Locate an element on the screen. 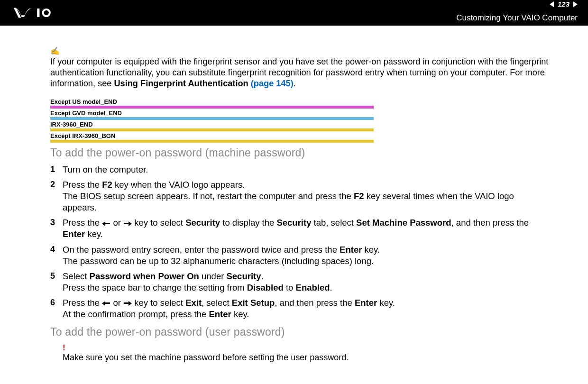 This screenshot has height=384, width=588. page-number: 123 is located at coordinates (563, 4).